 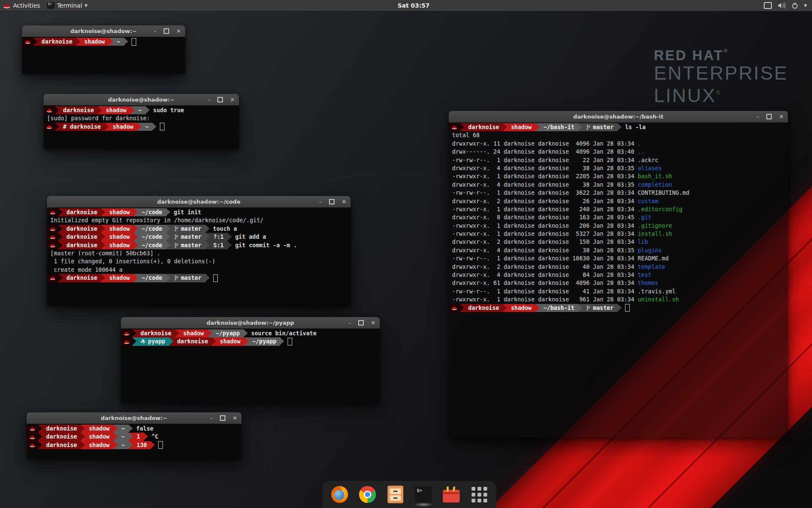 I want to click on prompt-line: darknoiseshadow~/codemastertouch a, so click(x=199, y=229).